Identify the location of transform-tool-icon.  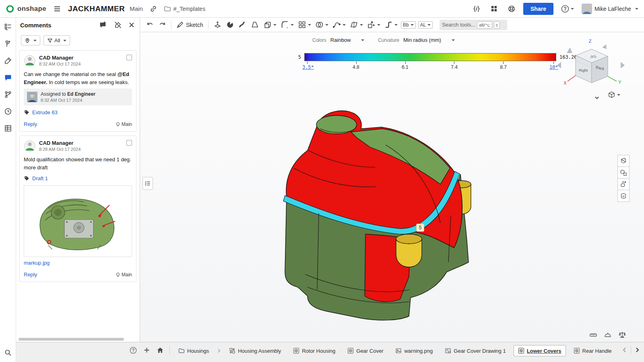
(374, 25).